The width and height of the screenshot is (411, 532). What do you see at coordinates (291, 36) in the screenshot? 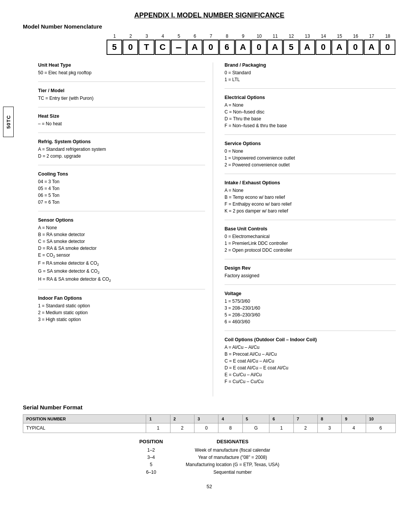
I see `pos-12: 12` at bounding box center [291, 36].